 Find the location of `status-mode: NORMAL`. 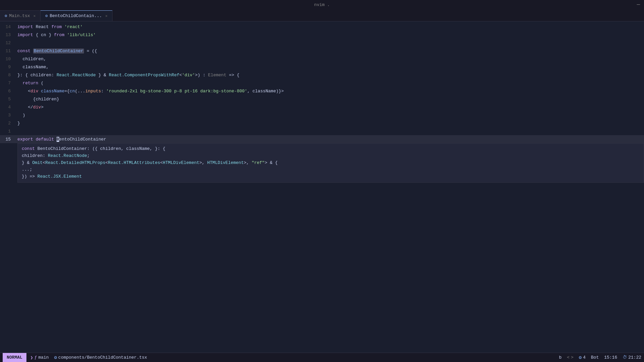

status-mode: NORMAL is located at coordinates (15, 357).